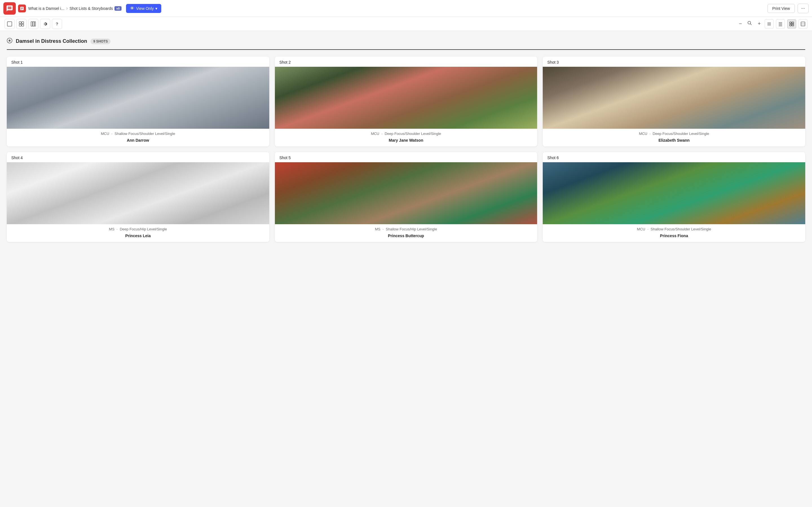  Describe the element at coordinates (769, 24) in the screenshot. I see `view-toggle-list` at that location.